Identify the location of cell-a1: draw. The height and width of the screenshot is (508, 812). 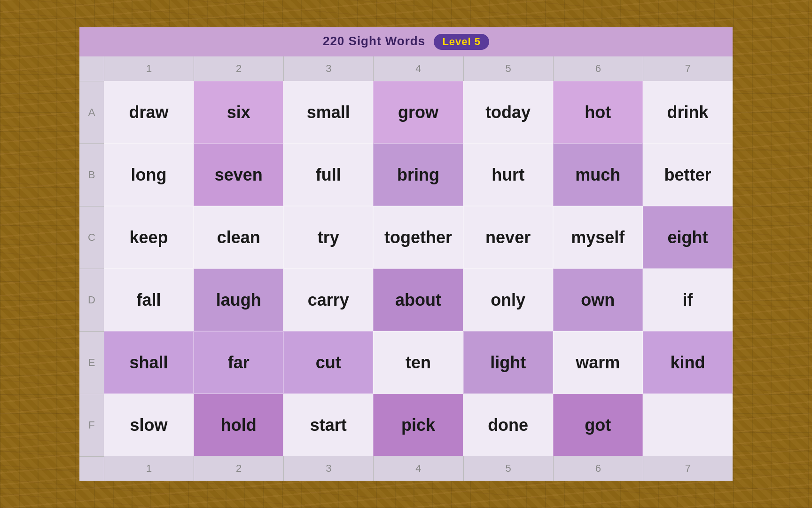
(148, 112).